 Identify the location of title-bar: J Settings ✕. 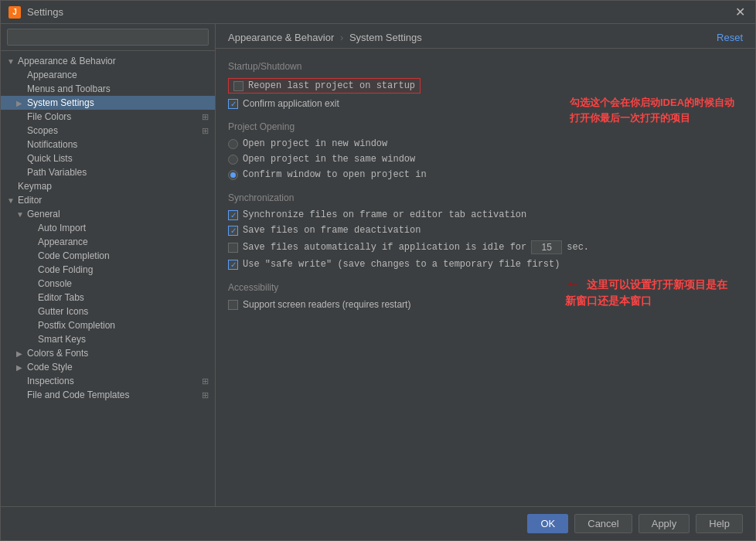
(378, 12).